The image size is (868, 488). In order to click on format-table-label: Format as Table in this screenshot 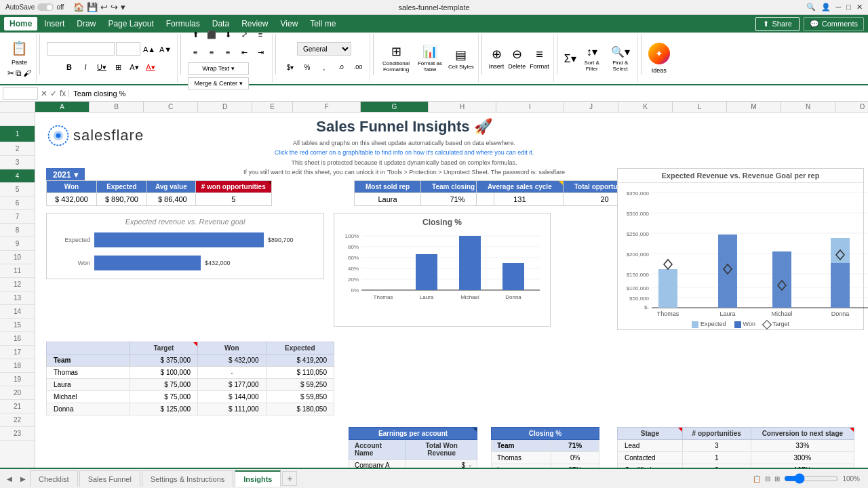, I will do `click(430, 66)`.